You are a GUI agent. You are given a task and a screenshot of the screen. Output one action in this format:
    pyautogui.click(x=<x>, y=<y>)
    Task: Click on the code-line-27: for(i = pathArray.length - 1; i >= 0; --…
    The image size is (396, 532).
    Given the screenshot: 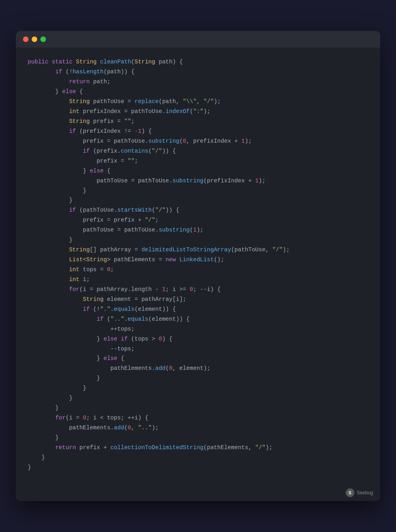 What is the action you would take?
    pyautogui.click(x=198, y=289)
    